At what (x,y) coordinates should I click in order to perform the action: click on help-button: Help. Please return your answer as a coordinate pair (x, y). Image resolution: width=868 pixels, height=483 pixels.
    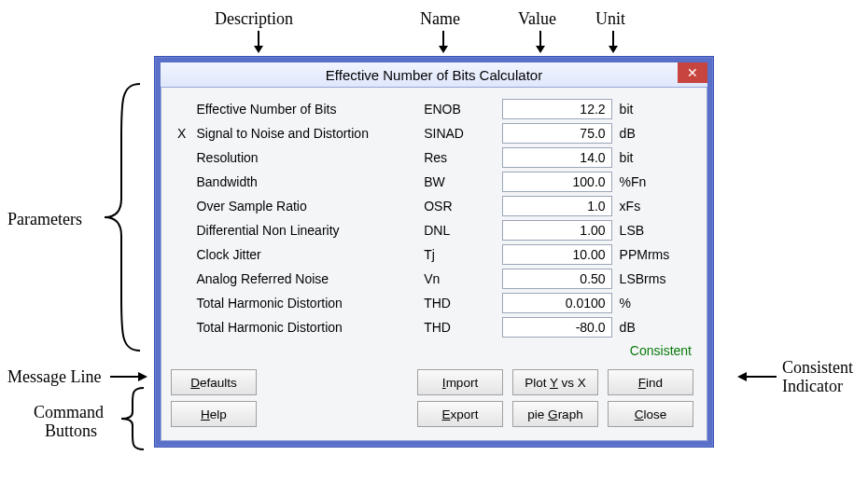
    Looking at the image, I should click on (214, 414).